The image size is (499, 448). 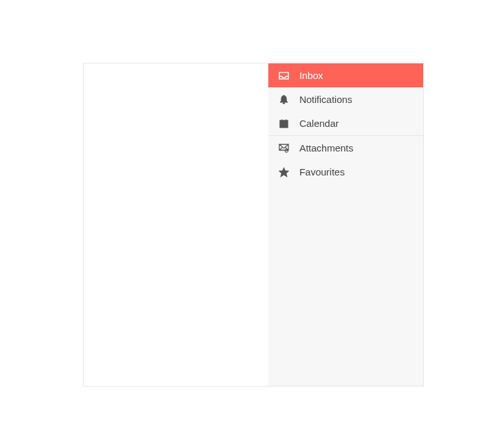 What do you see at coordinates (284, 148) in the screenshot?
I see `attachment-icon` at bounding box center [284, 148].